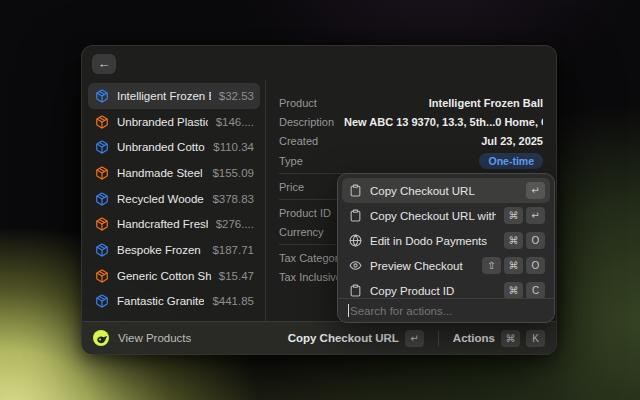 The width and height of the screenshot is (640, 400). Describe the element at coordinates (233, 199) in the screenshot. I see `product-price: $378.83` at that location.